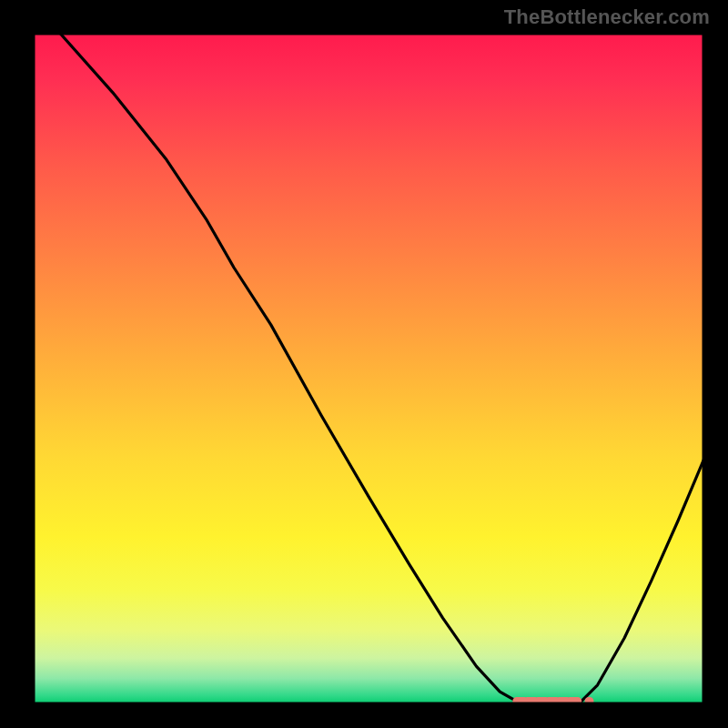 This screenshot has height=728, width=728. Describe the element at coordinates (607, 17) in the screenshot. I see `watermark-text: TheBottlenecker.com` at that location.